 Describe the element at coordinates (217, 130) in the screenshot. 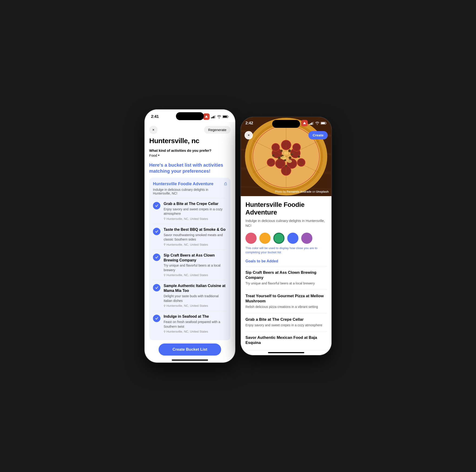

I see `regenerate-button: Regenerate` at that location.